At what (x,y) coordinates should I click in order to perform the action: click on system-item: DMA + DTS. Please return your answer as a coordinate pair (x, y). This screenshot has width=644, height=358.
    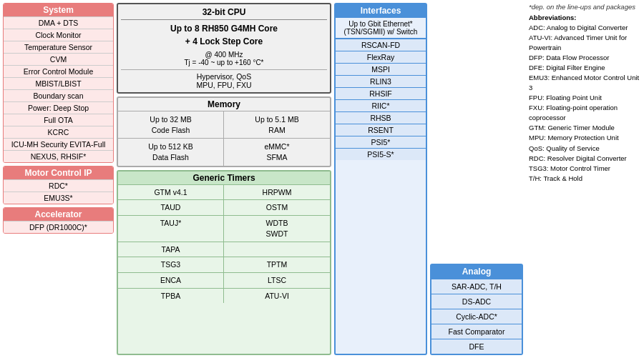
    Looking at the image, I should click on (59, 23).